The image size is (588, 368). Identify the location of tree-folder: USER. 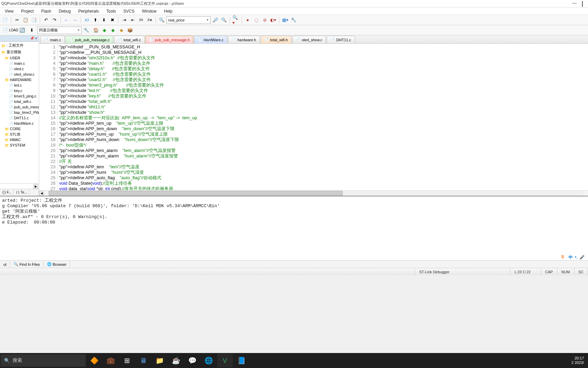
(19, 58).